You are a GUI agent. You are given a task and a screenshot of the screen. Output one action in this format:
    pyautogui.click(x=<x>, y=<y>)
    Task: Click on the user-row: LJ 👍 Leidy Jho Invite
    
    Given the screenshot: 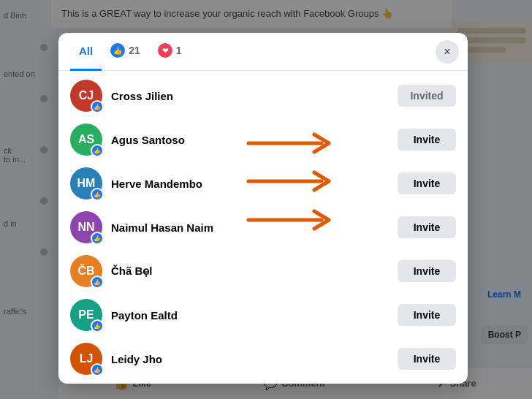 What is the action you would take?
    pyautogui.click(x=263, y=359)
    